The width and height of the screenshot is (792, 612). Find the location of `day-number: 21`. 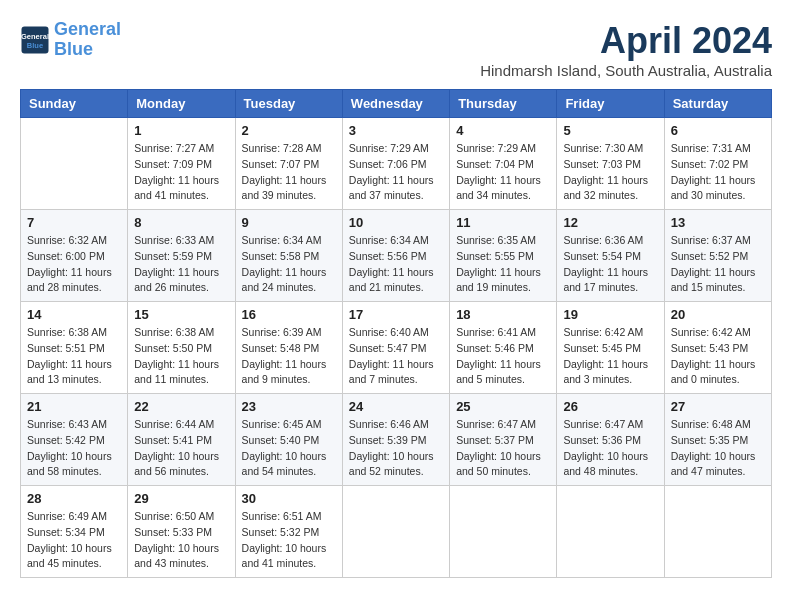

day-number: 21 is located at coordinates (74, 406).